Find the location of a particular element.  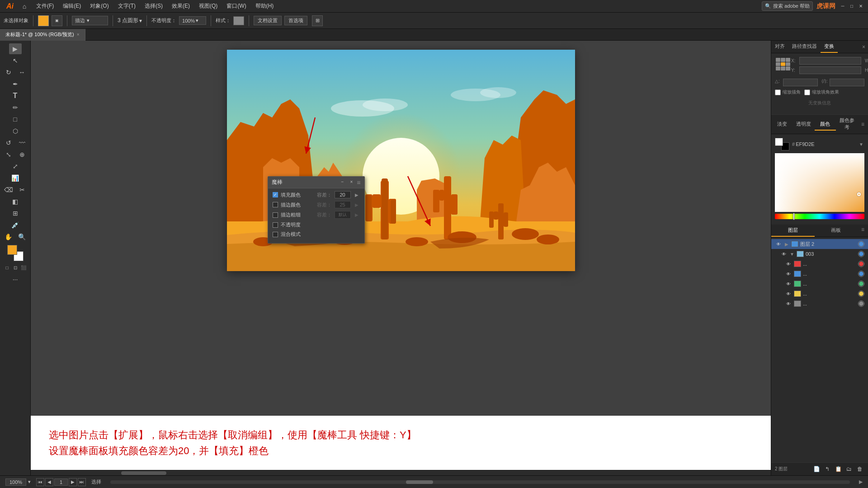

text-tool: T is located at coordinates (15, 96).